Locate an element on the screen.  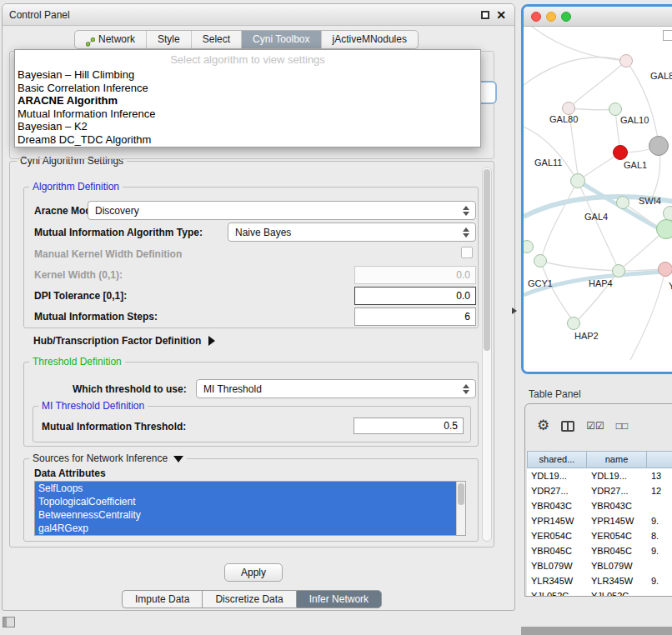
table-row: YLR345WYLR345W9. is located at coordinates (599, 581).